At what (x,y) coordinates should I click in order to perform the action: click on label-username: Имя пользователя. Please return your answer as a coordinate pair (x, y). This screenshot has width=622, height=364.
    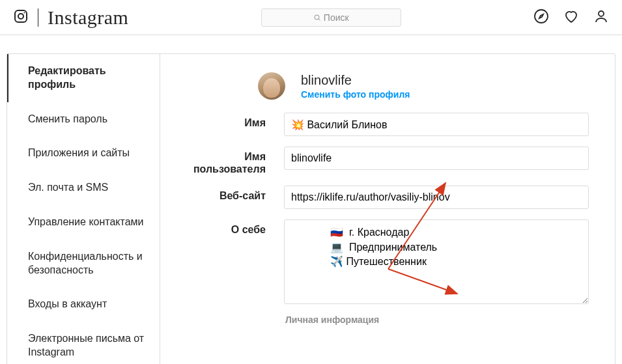
    Looking at the image, I should click on (235, 161).